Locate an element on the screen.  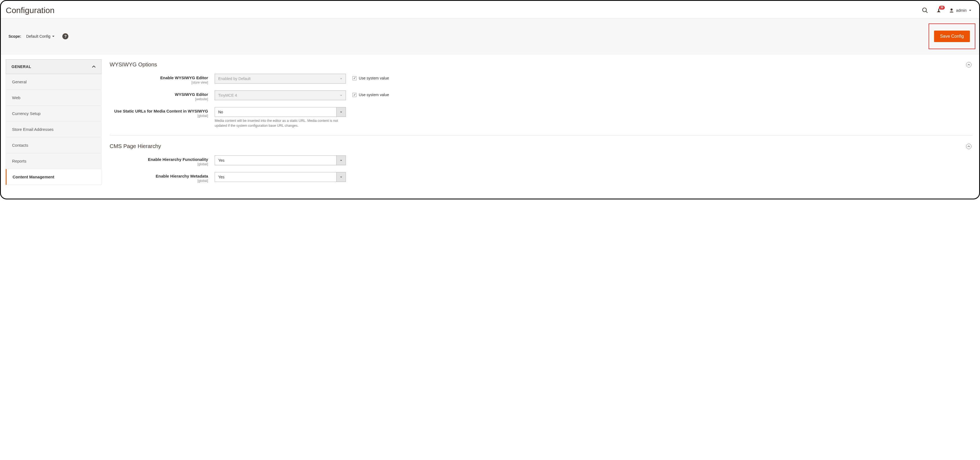
sidebar-item-label: Content Management is located at coordinates (33, 177).